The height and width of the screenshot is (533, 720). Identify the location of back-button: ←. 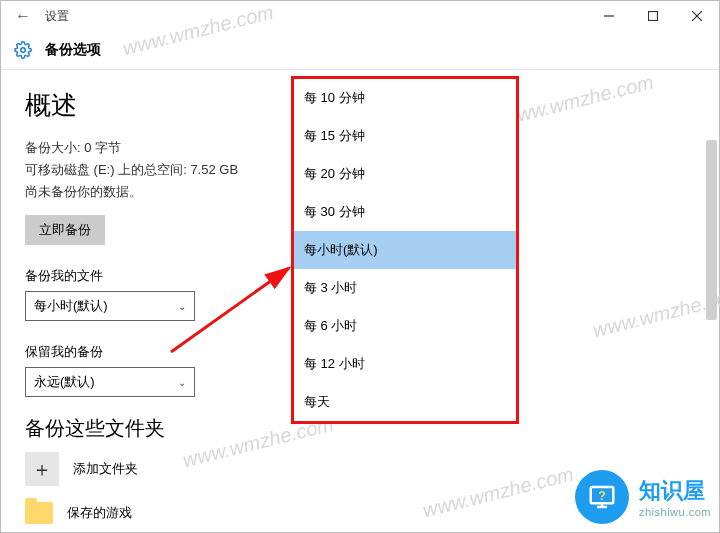
(23, 16).